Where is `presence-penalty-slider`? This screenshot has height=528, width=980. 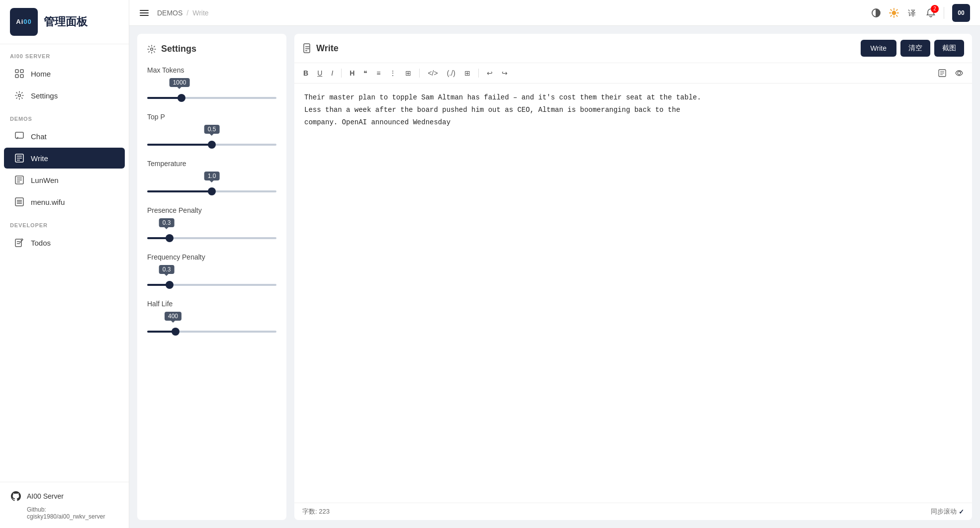 presence-penalty-slider is located at coordinates (212, 238).